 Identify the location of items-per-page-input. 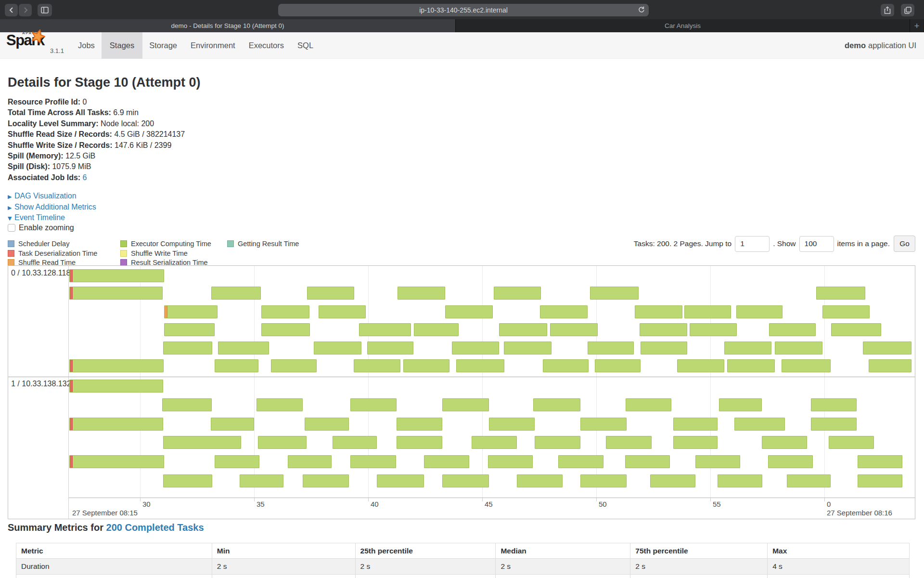
(817, 244).